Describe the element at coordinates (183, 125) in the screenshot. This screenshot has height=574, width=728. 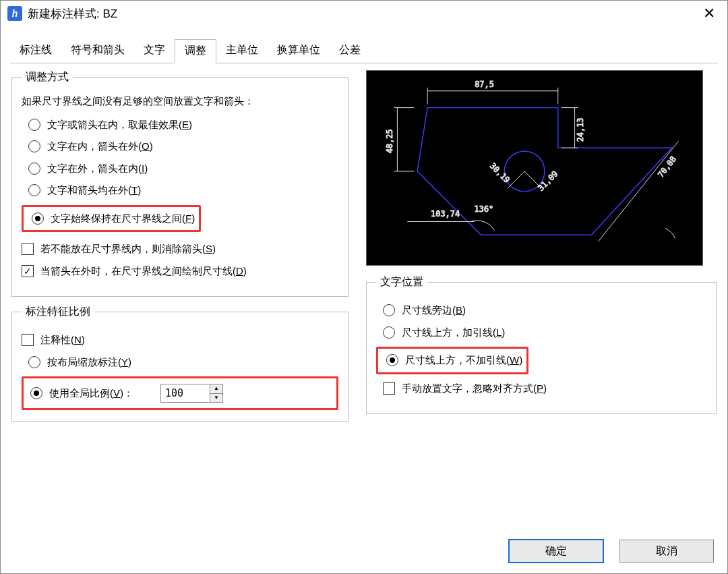
I see `opt-best-fit: 文字或箭头在内，取最佳效果(E)` at that location.